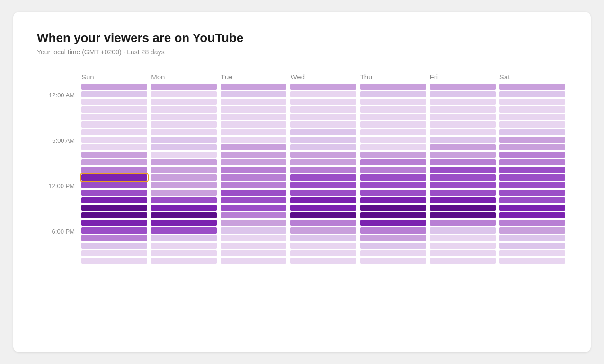 Image resolution: width=604 pixels, height=364 pixels. Describe the element at coordinates (62, 186) in the screenshot. I see `y-label-12-00-pm: 12:00 PM` at that location.